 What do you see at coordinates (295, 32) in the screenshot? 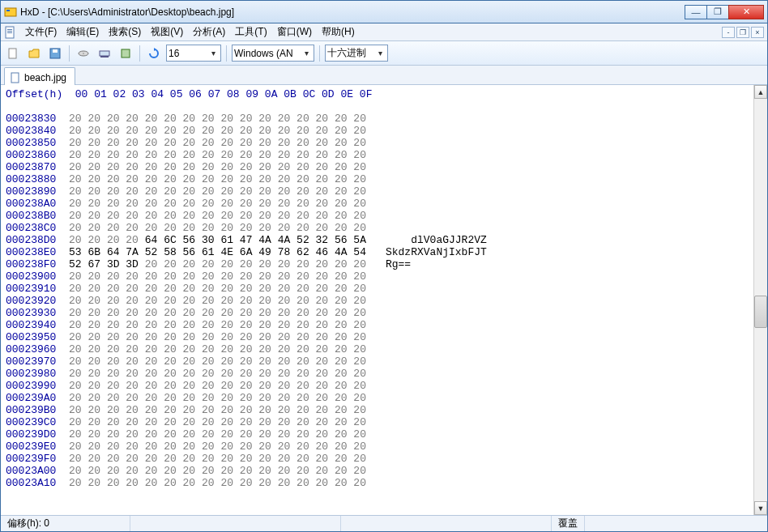
I see `menu-window: 窗口(W)` at bounding box center [295, 32].